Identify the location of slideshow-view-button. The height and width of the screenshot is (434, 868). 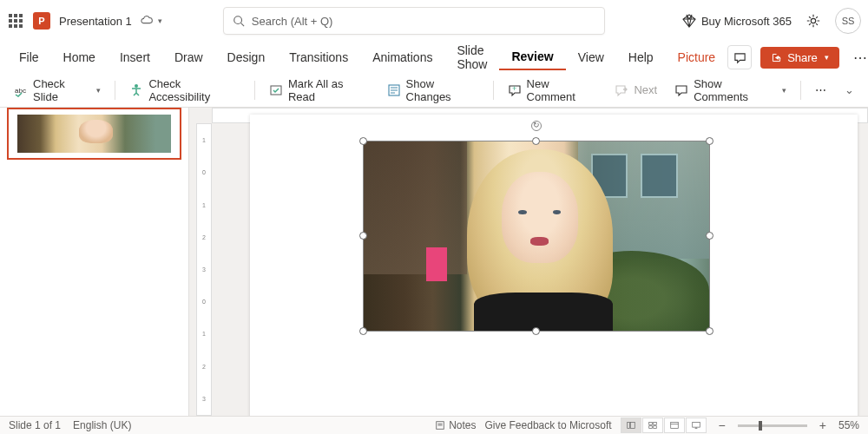
(696, 425).